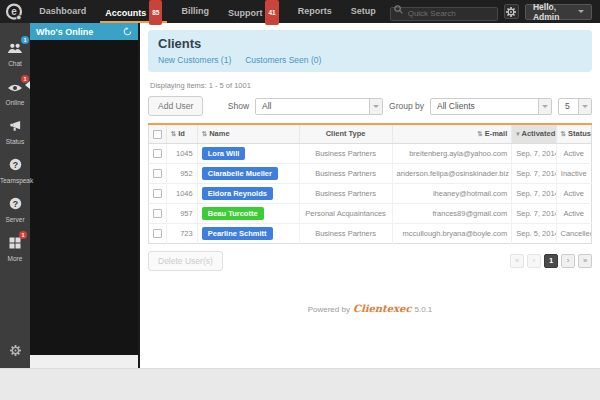 This screenshot has height=400, width=600. I want to click on table-row: 952 Clarabelle Mueller Business Partners…, so click(370, 173).